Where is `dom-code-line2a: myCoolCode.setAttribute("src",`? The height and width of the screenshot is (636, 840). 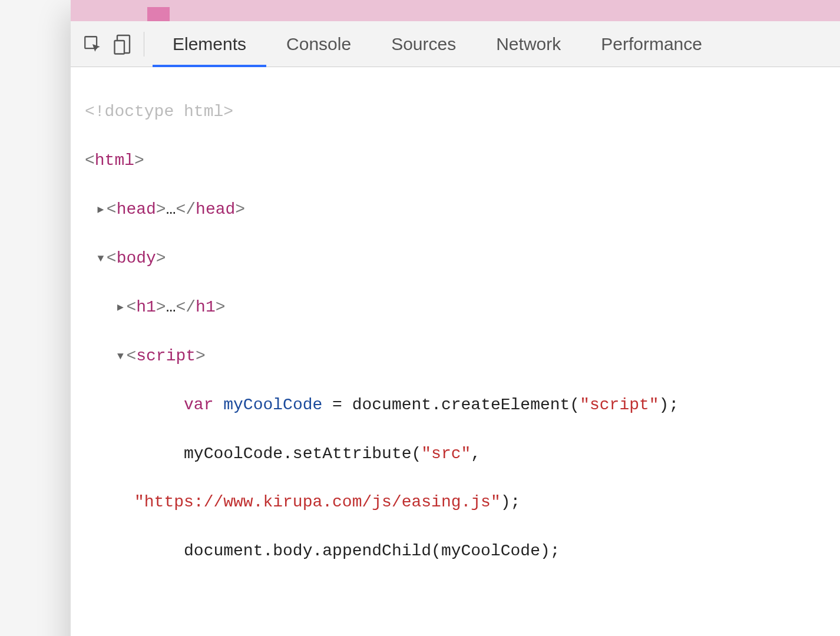 dom-code-line2a: myCoolCode.setAttribute("src", is located at coordinates (455, 453).